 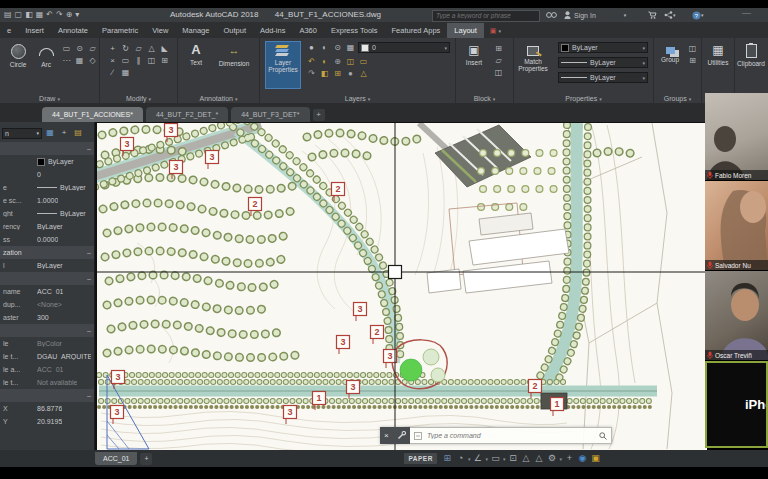 I want to click on open-file-icon: ◧, so click(x=29, y=15).